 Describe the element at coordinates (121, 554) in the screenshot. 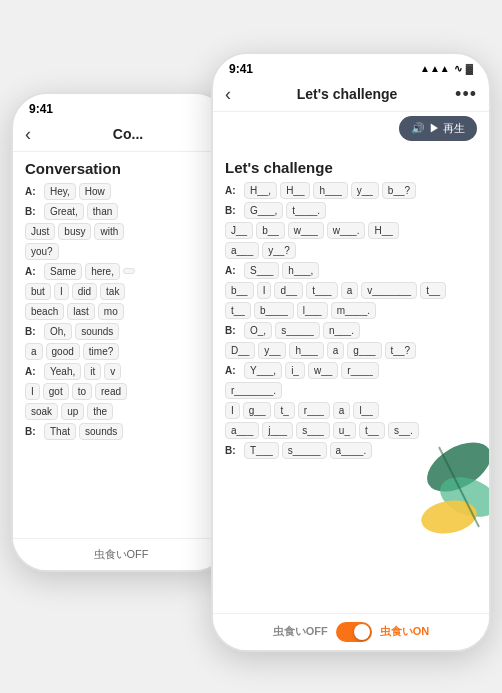

I see `left-bottom-bar: 虫食いOFF` at that location.